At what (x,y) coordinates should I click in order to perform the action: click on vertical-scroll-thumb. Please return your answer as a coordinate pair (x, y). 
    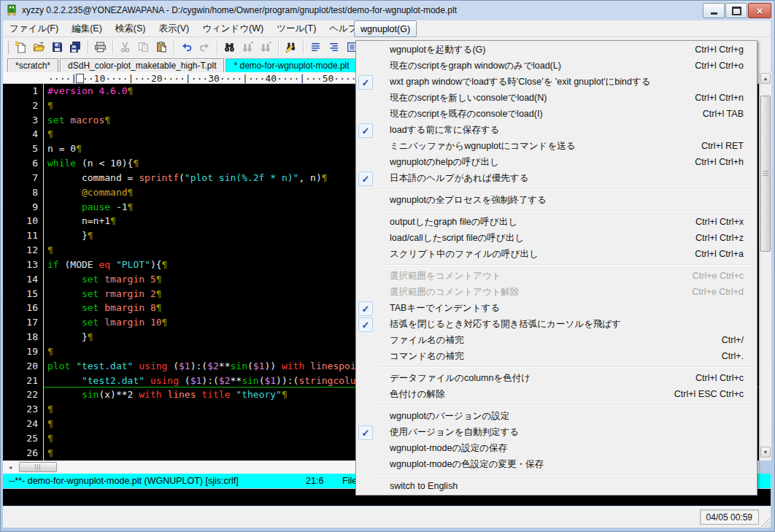
    Looking at the image, I should click on (766, 174).